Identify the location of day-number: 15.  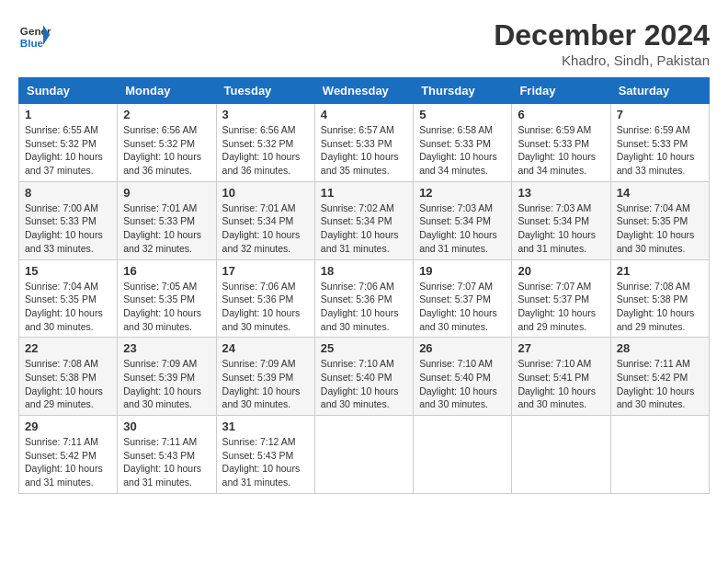
(68, 270).